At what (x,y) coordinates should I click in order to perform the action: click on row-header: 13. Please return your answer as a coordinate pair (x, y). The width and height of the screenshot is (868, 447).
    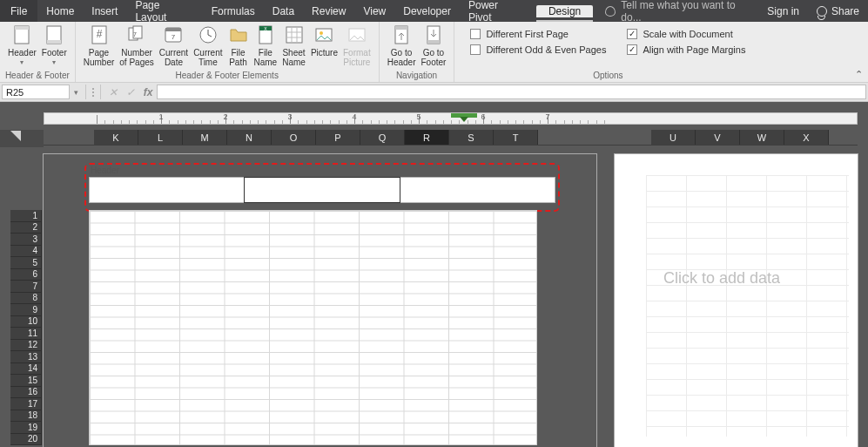
    Looking at the image, I should click on (26, 357).